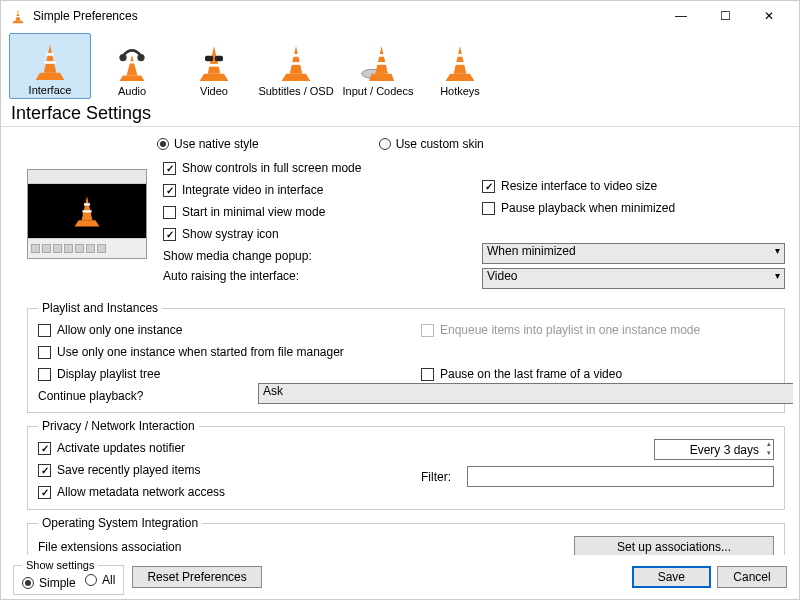 The width and height of the screenshot is (800, 600). I want to click on continue-playback-select: Ask, so click(526, 394).